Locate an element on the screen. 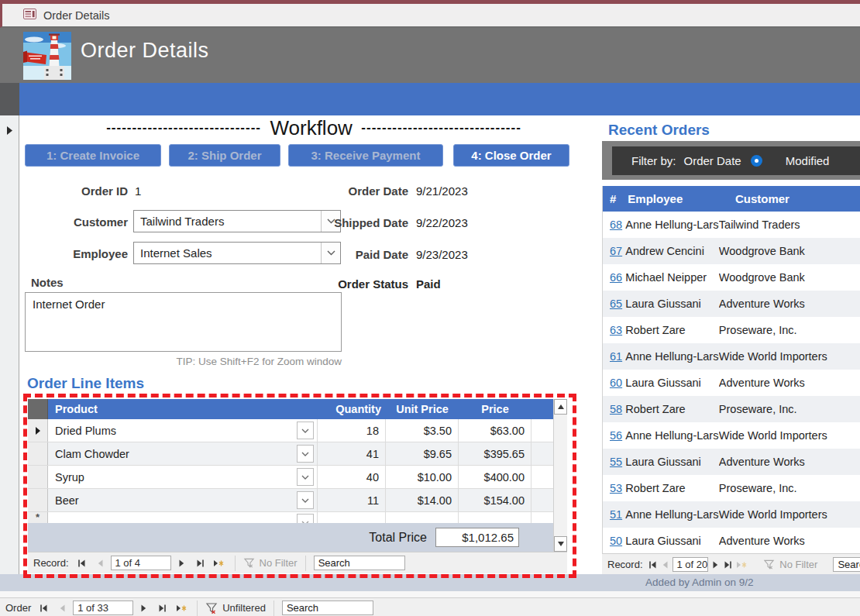 Image resolution: width=860 pixels, height=616 pixels. status-bar: Added by Admin on 9/2 is located at coordinates (430, 583).